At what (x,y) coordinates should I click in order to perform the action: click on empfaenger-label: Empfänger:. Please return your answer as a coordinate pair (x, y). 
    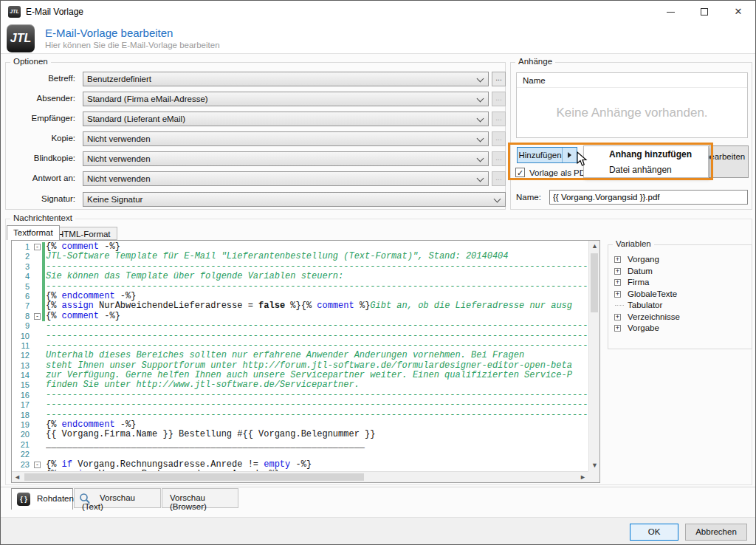
    Looking at the image, I should click on (53, 118).